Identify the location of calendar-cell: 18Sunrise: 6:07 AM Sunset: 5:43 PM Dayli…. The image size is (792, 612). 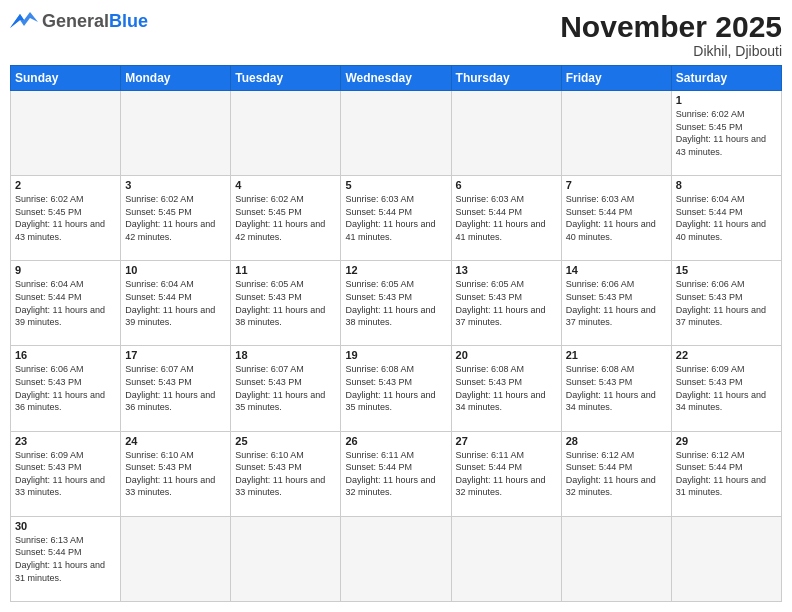
(286, 388).